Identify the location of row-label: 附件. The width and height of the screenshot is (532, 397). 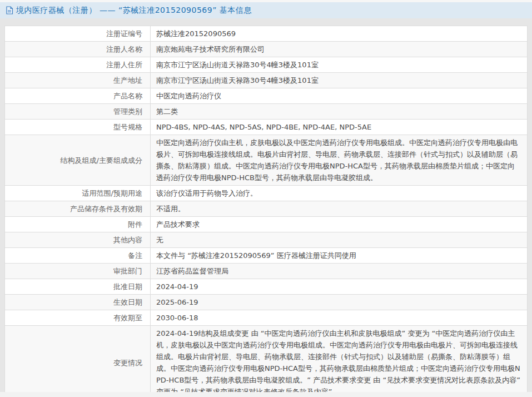
(78, 225).